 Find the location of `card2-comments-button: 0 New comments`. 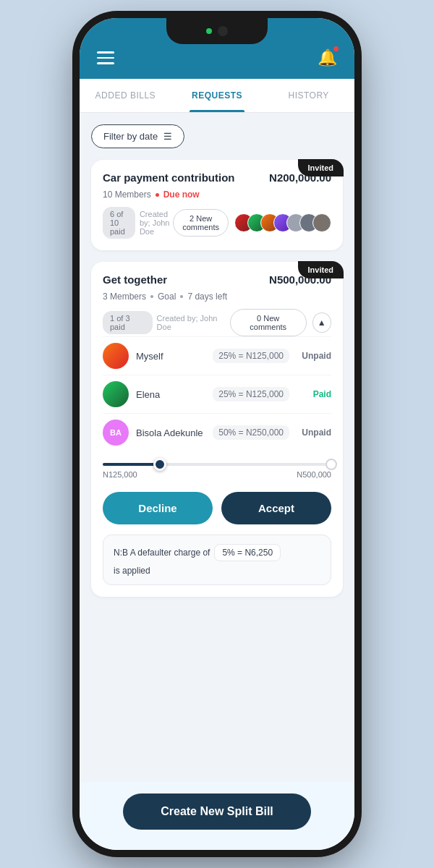

card2-comments-button: 0 New comments is located at coordinates (268, 323).